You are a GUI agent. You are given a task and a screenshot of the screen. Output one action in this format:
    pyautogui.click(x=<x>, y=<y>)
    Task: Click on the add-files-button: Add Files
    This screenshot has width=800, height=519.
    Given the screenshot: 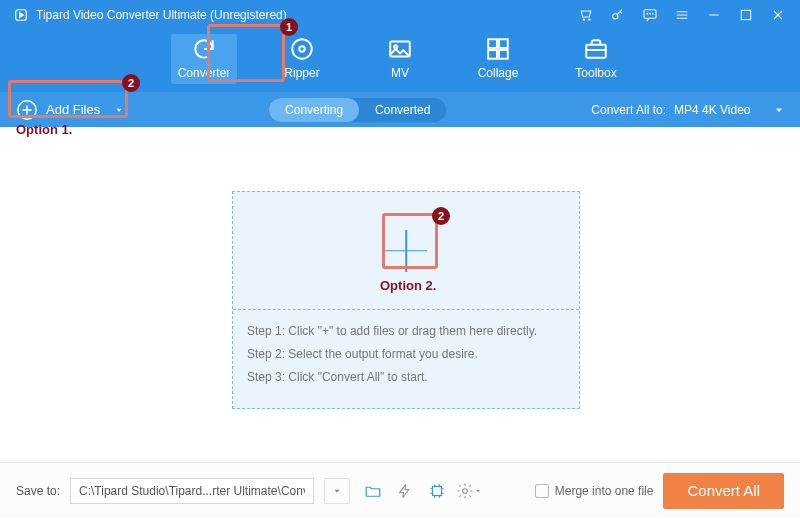 What is the action you would take?
    pyautogui.click(x=70, y=110)
    